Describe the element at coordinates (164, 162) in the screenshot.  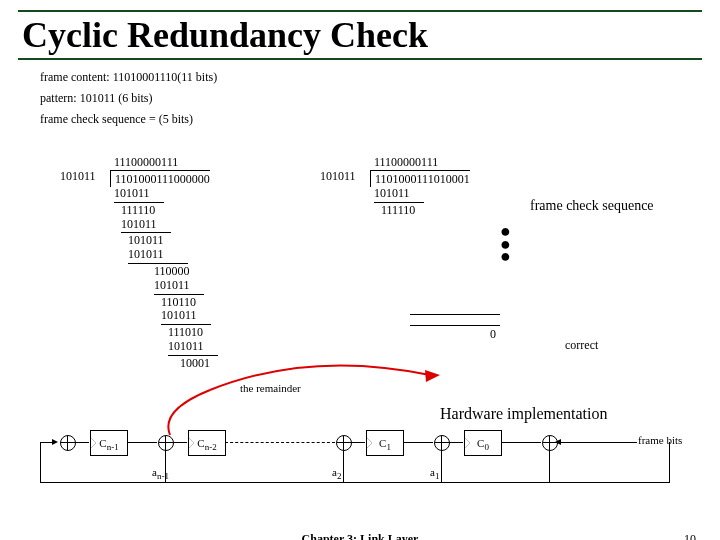
I see `left-quotient: 11100000111` at that location.